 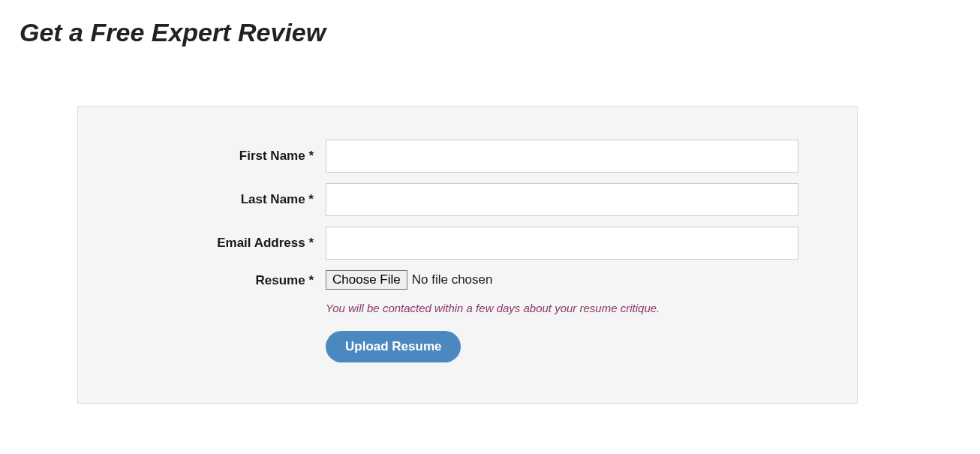 I want to click on button-spacer, so click(x=209, y=347).